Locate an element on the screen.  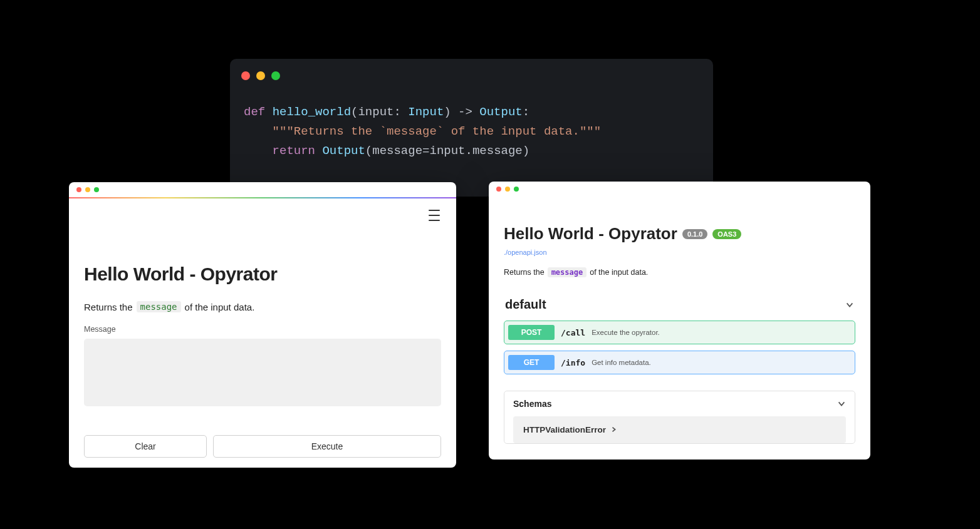
code-keyword-def: def is located at coordinates (254, 112).